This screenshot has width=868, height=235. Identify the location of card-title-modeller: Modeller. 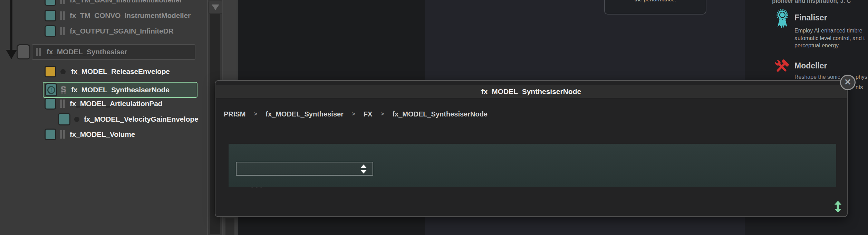
(811, 66).